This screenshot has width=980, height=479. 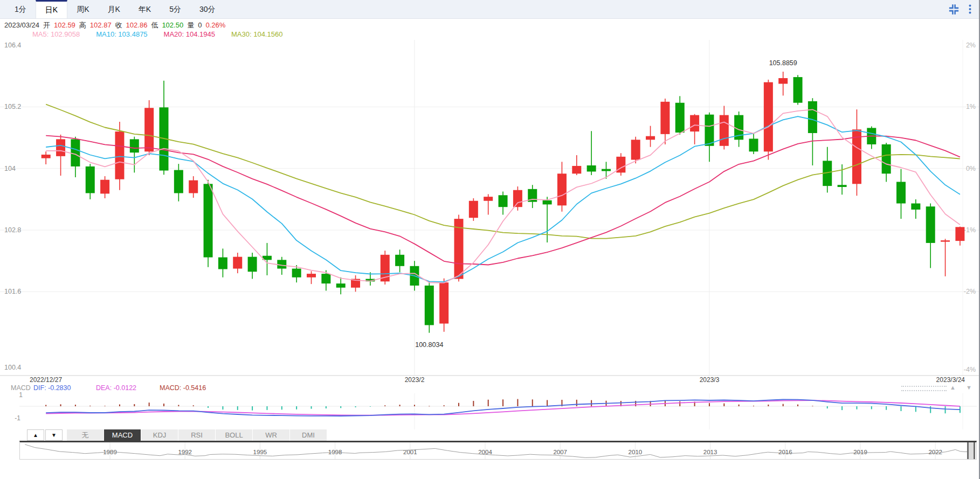 I want to click on svg-text: 1995, so click(x=260, y=452).